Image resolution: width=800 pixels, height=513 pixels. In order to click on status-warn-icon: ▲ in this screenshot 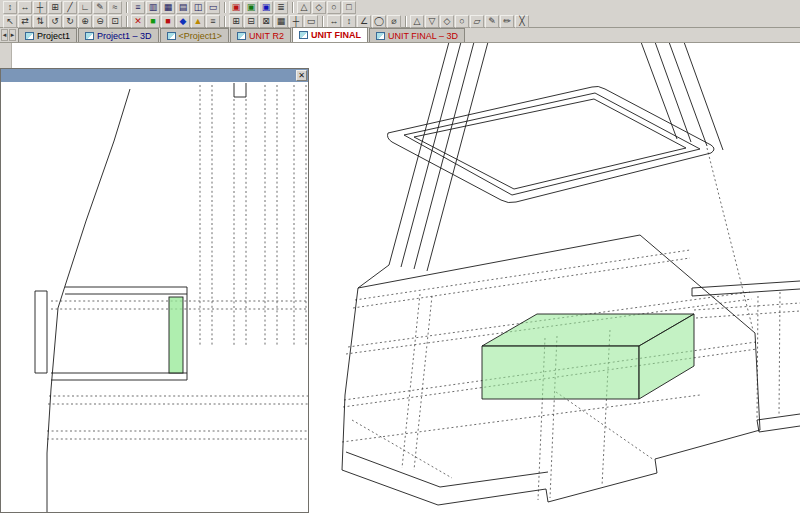, I will do `click(198, 22)`.